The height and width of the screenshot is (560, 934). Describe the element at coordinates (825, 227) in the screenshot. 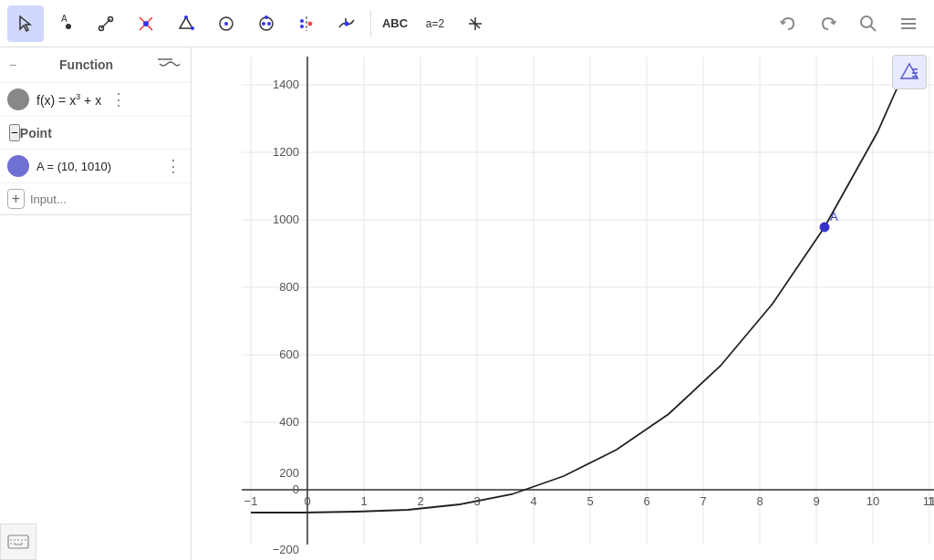

I see `point-a-dot` at that location.